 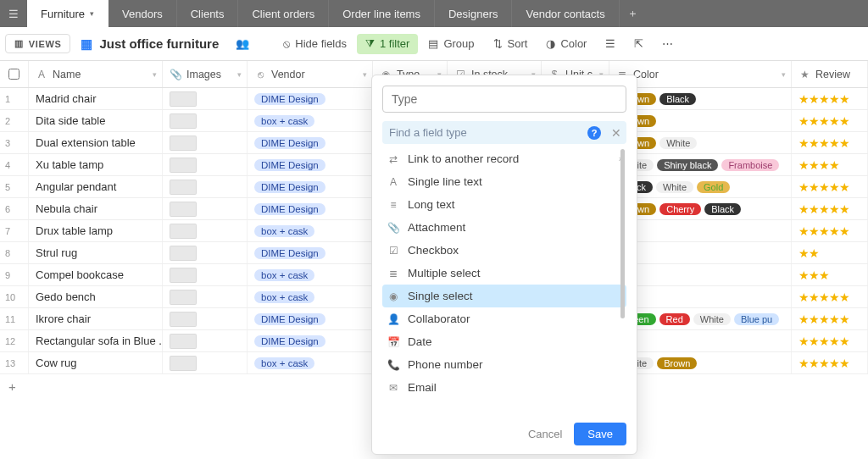 What do you see at coordinates (504, 99) in the screenshot?
I see `field-name-input` at bounding box center [504, 99].